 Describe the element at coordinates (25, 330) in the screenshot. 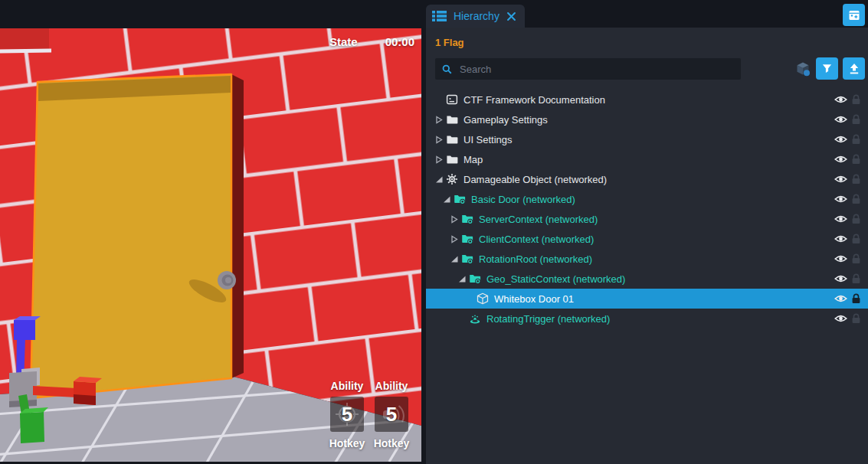

I see `gizmo-z-handle` at that location.